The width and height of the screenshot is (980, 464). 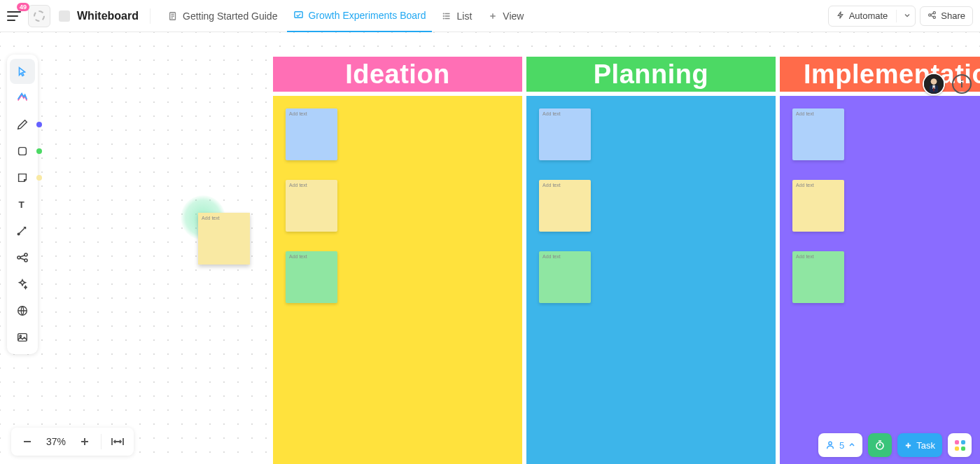 I want to click on tool-rail: T, so click(x=22, y=204).